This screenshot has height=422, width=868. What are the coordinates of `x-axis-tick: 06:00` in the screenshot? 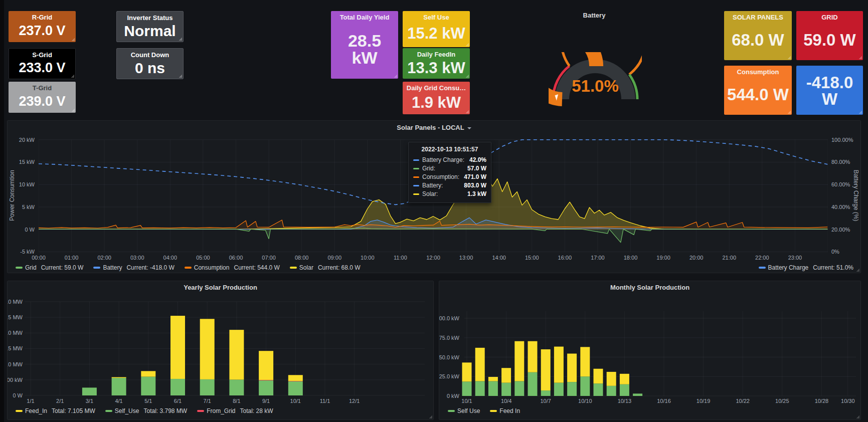 It's located at (236, 258).